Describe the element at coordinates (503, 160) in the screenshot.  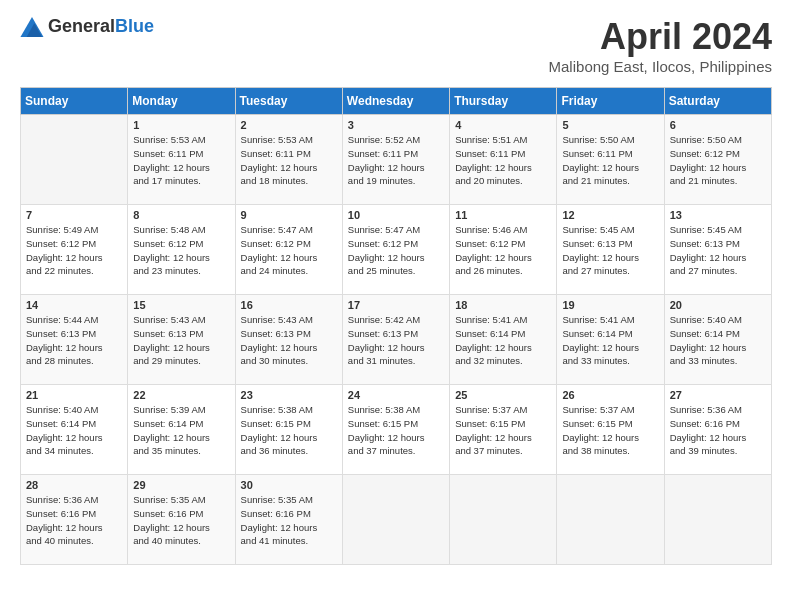
I see `day-info: Sunrise: 5:51 AM Sunset: 6:11 PM Dayligh…` at that location.